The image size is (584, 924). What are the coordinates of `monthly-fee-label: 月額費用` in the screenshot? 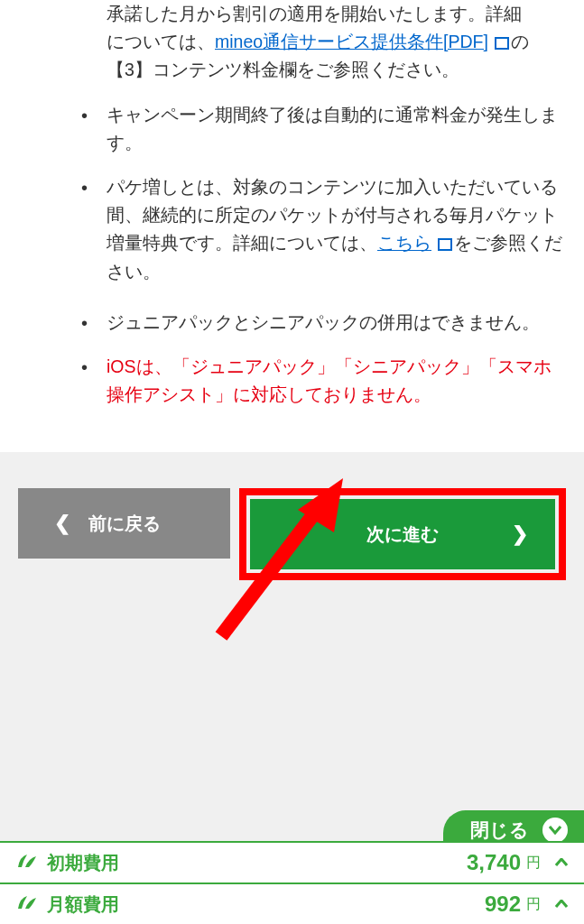 It's located at (83, 904).